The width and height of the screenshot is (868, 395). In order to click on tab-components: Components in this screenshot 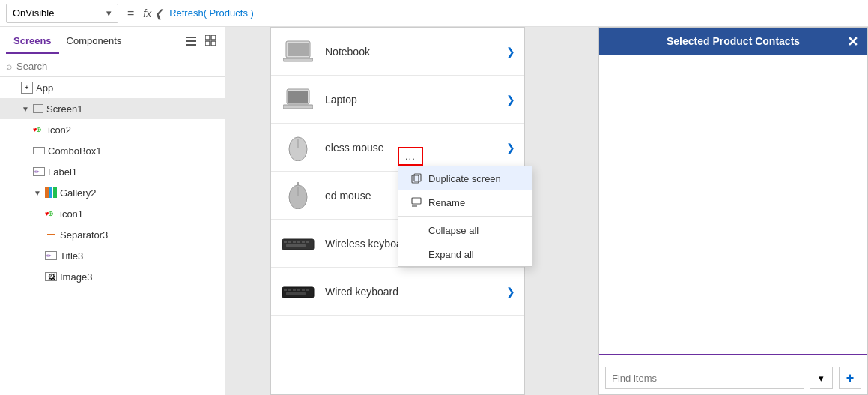, I will do `click(94, 42)`.